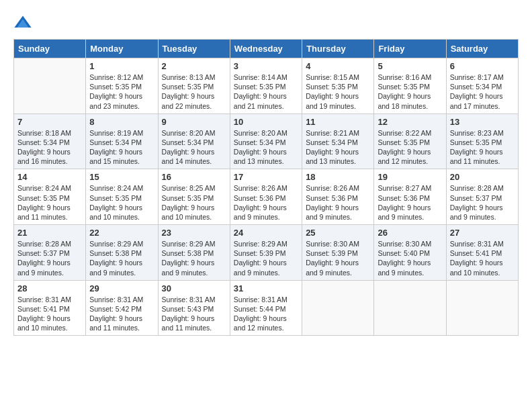  Describe the element at coordinates (266, 253) in the screenshot. I see `week-row-3: 21Sunrise: 8:28 AMSunset: 5:37 PMDayligh…` at that location.